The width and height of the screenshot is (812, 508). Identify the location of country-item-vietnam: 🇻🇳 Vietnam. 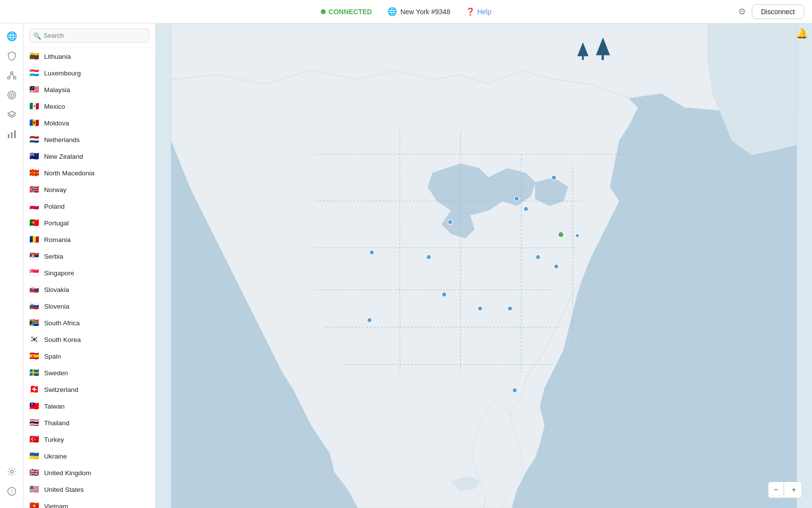
(89, 503).